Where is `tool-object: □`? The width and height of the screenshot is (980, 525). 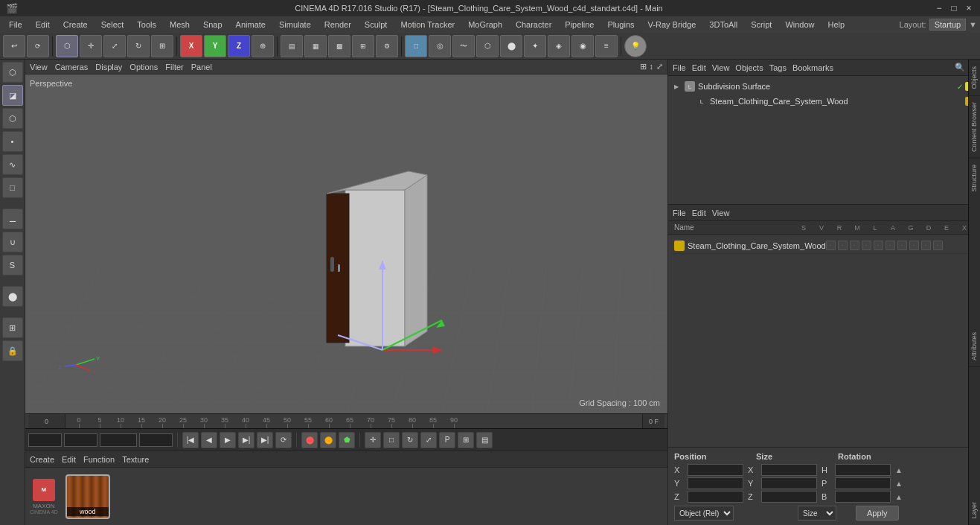
tool-object: □ is located at coordinates (13, 188).